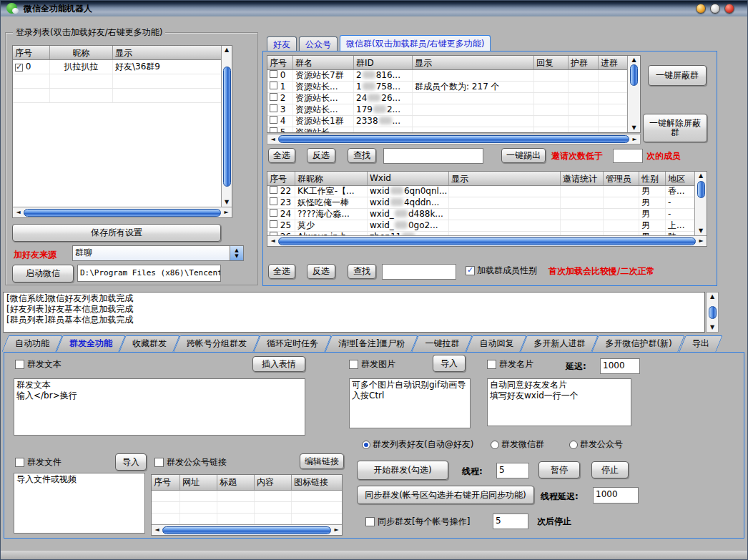  Describe the element at coordinates (677, 76) in the screenshot. I see `block-groups-button: 一键屏蔽群` at that location.